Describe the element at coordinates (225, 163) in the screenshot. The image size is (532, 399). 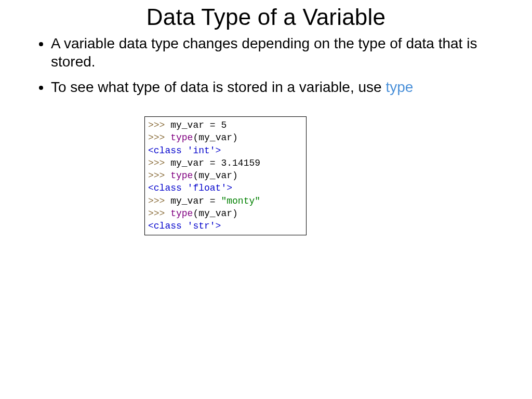
I see `code-line: >>> my_var = 3.14159` at that location.